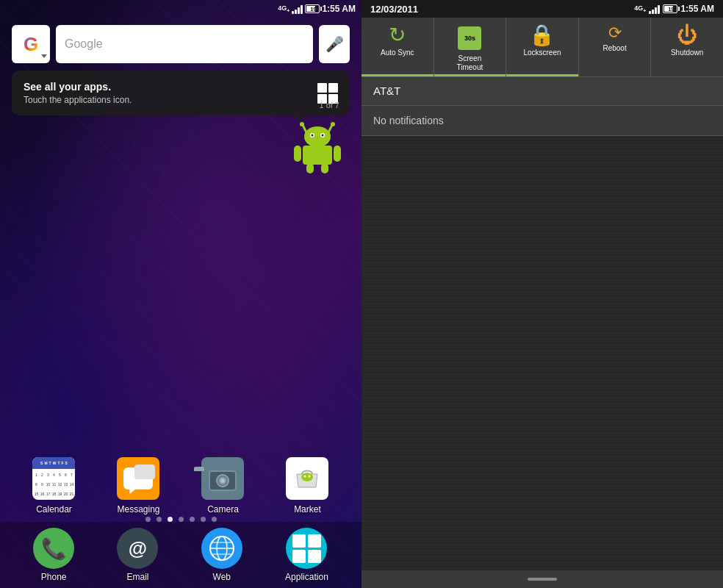 Image resolution: width=723 pixels, height=588 pixels. What do you see at coordinates (31, 44) in the screenshot?
I see `google-g-logo: G` at bounding box center [31, 44].